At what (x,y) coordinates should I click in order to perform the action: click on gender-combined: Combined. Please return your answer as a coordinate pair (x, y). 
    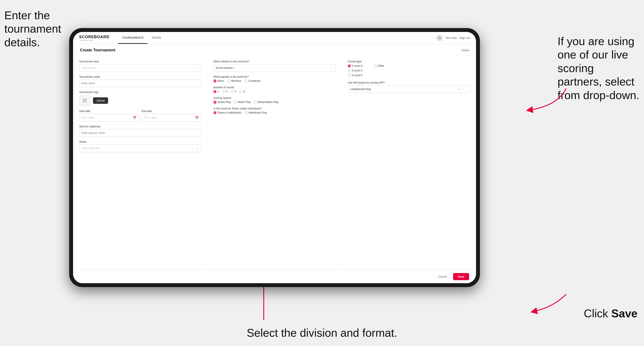
    Looking at the image, I should click on (252, 81).